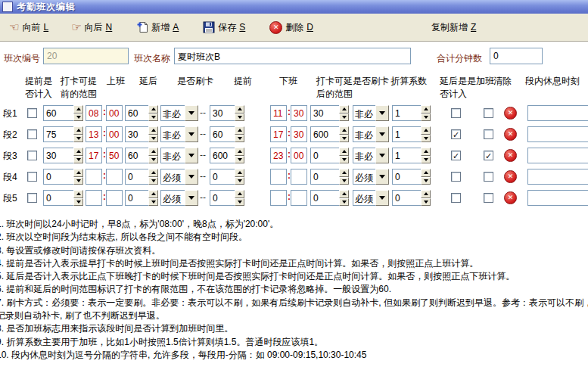 The image size is (588, 370). Describe the element at coordinates (224, 27) in the screenshot. I see `save-button: 保存 S` at that location.